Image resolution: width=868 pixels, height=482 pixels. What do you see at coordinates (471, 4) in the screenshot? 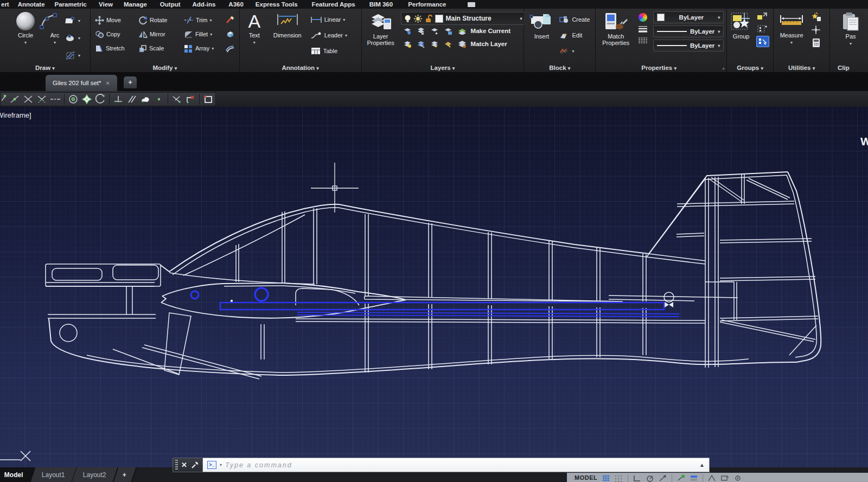
I see `ribbon-toggle-icon` at bounding box center [471, 4].